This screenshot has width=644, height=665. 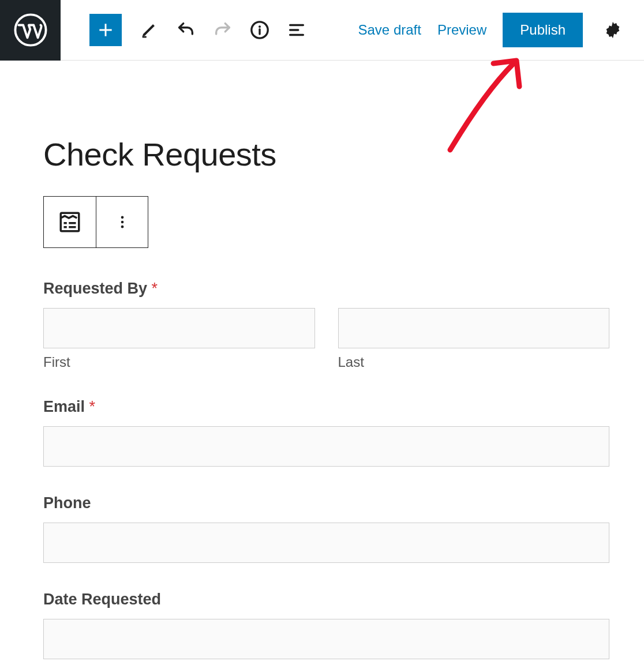 I want to click on save-draft-button: Save draft, so click(x=390, y=30).